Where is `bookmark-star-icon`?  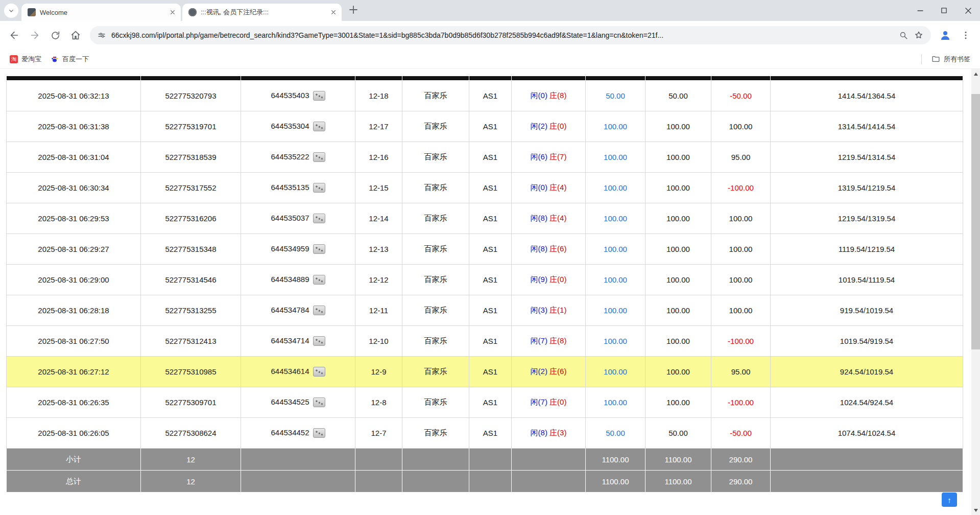 bookmark-star-icon is located at coordinates (919, 35).